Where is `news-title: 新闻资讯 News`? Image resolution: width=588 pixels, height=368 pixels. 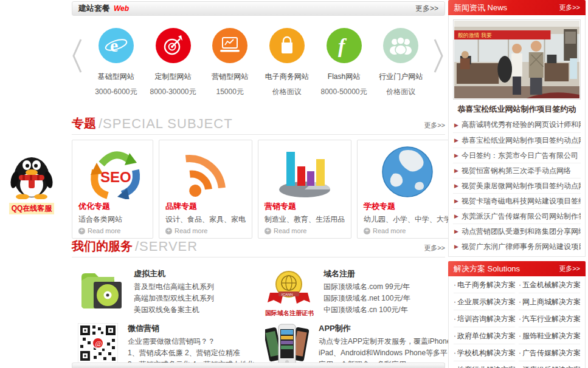
news-title: 新闻资讯 News is located at coordinates (480, 8).